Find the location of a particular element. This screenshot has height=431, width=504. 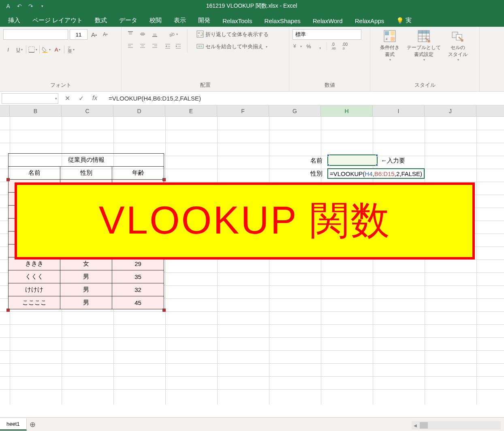

tab-insert: 挿入 is located at coordinates (14, 20).